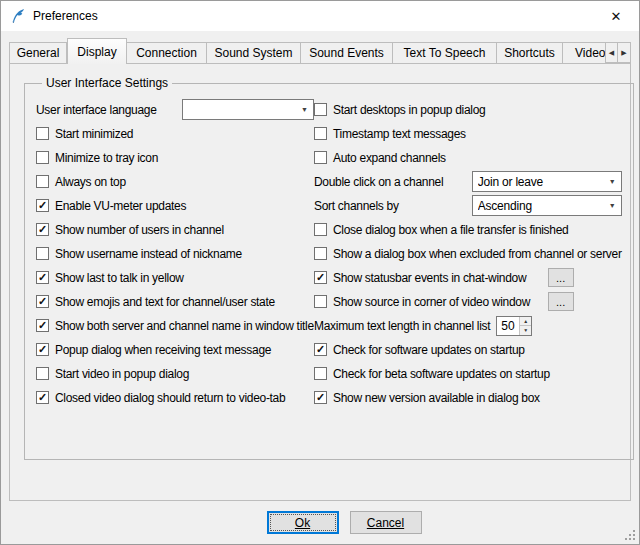  I want to click on spin-arrows: ▲ ▼, so click(525, 326).